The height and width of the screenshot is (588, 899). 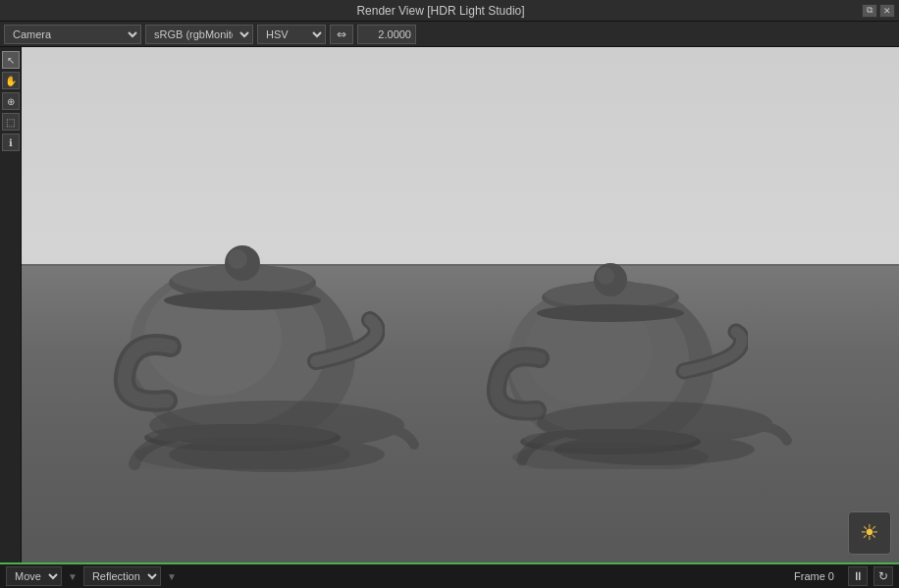 I want to click on left-toolbar: ↖ ✋ ⊕ ⬚ ℹ, so click(x=11, y=304).